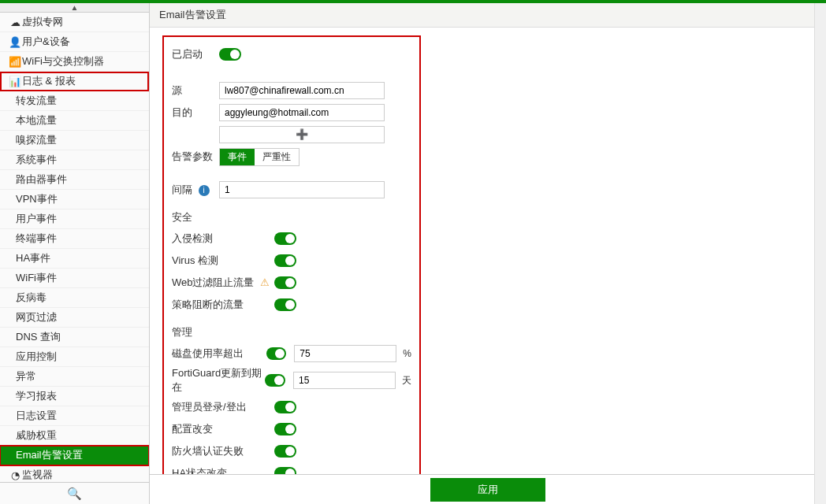 The width and height of the screenshot is (826, 504). What do you see at coordinates (237, 158) in the screenshot?
I see `tab-event: 事件` at bounding box center [237, 158].